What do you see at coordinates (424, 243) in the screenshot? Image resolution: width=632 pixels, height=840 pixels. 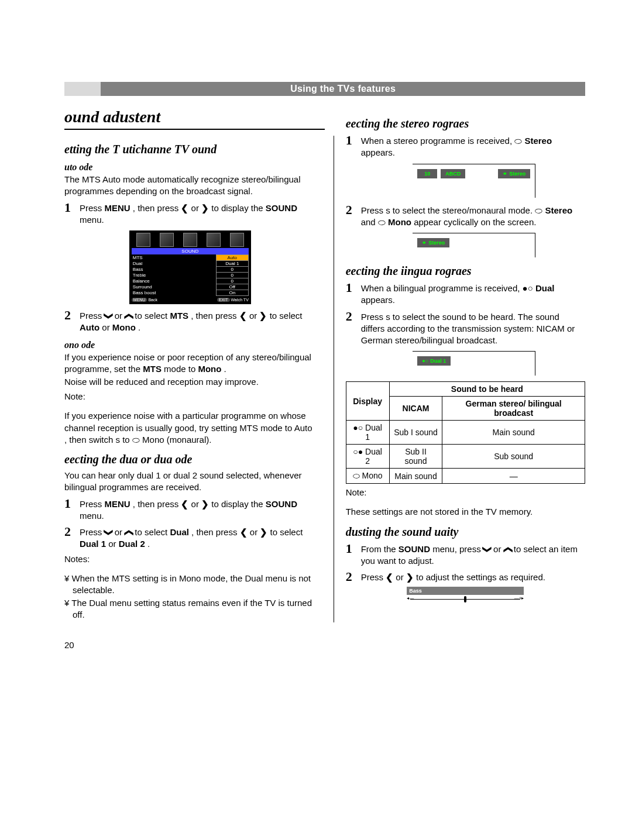 I see `stereo-icon: ⚭` at bounding box center [424, 243].